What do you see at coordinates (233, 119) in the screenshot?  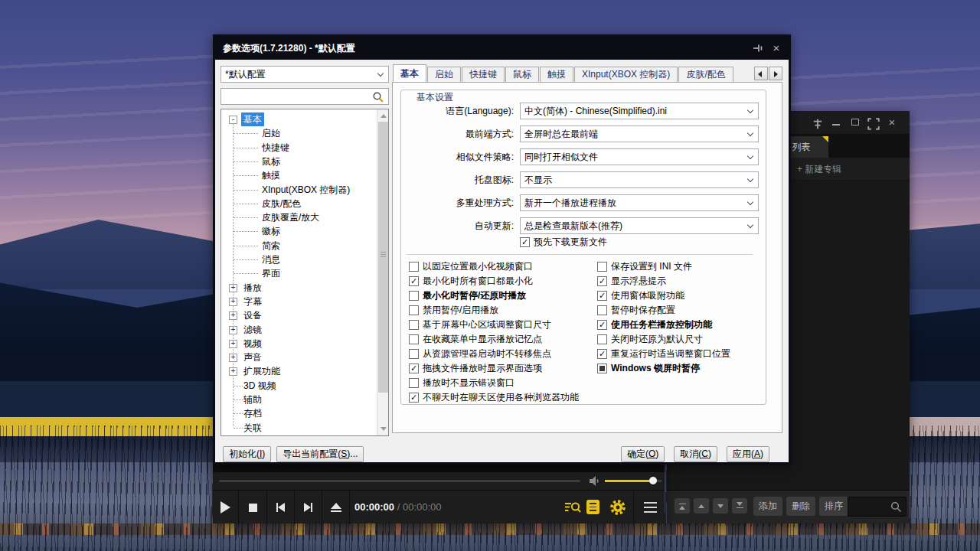 I see `collapse-icon: -` at bounding box center [233, 119].